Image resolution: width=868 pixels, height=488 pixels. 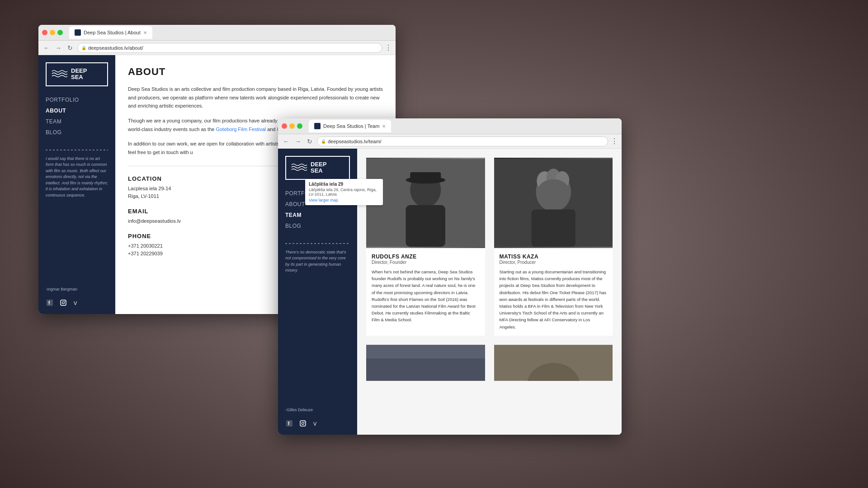 I want to click on close-button-team, so click(x=284, y=126).